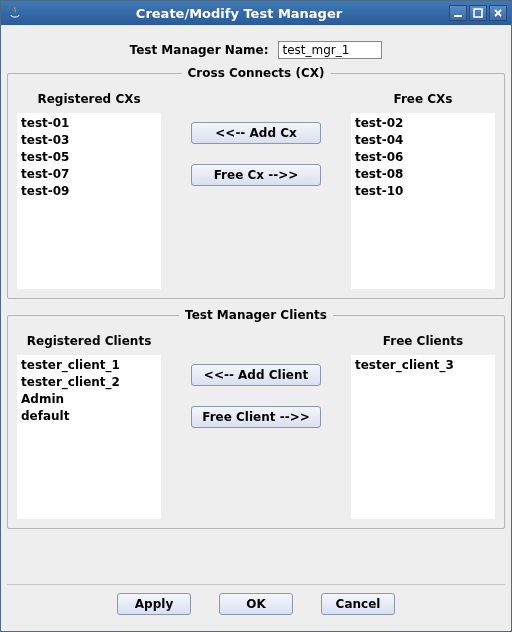 The height and width of the screenshot is (632, 512). What do you see at coordinates (256, 375) in the screenshot?
I see `add-client-button: <<-- Add Client` at bounding box center [256, 375].